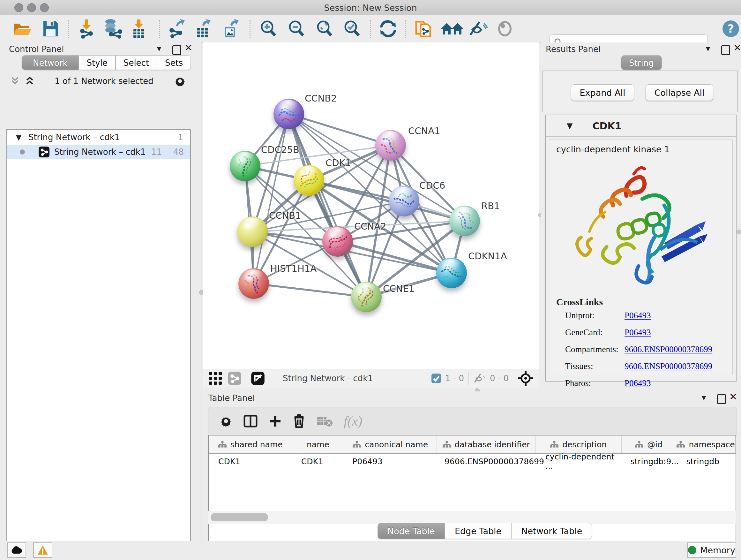 The width and height of the screenshot is (741, 560). Describe the element at coordinates (29, 81) in the screenshot. I see `collapse-all-chevron-icon` at that location.